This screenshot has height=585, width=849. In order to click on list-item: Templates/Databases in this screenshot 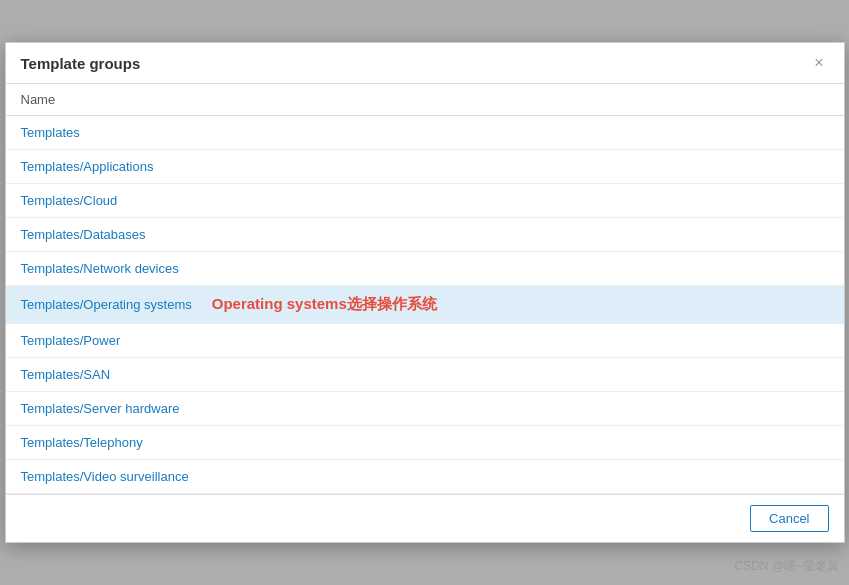, I will do `click(425, 235)`.